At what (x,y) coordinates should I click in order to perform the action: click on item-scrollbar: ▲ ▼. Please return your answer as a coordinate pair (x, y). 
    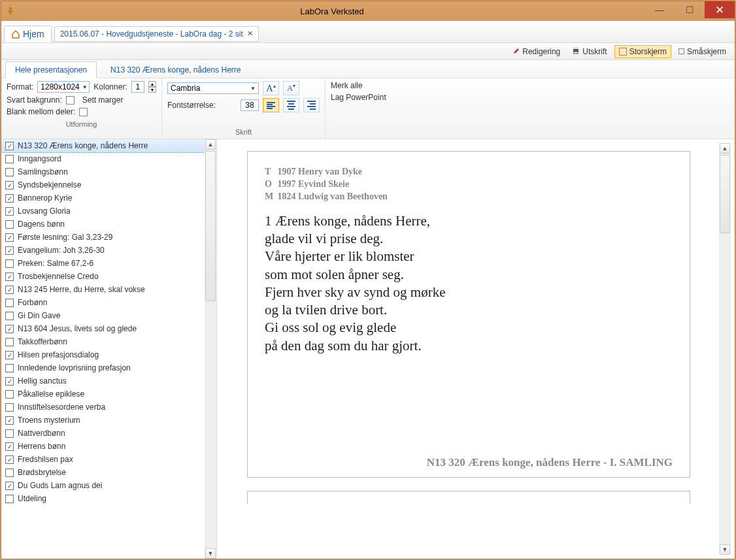
    Looking at the image, I should click on (210, 349).